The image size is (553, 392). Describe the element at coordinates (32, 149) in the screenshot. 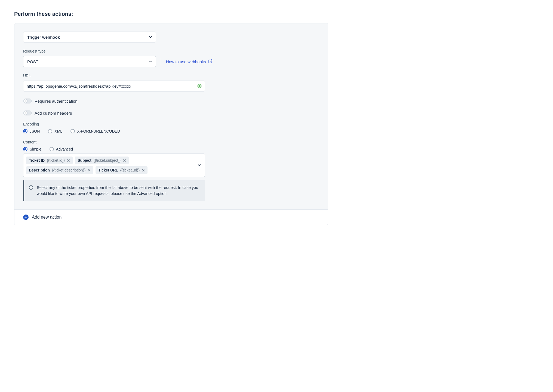

I see `content-simple-radio: Simple` at that location.